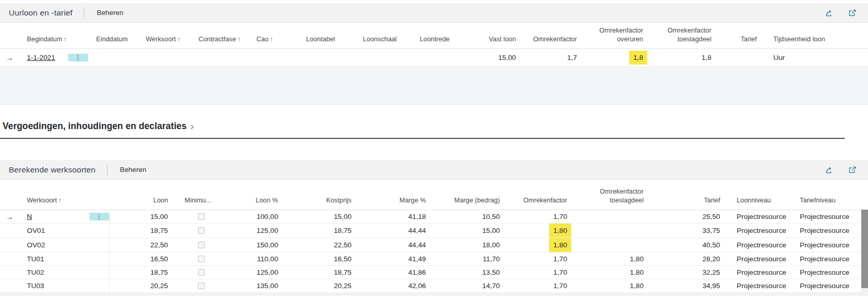 Image resolution: width=868 pixels, height=300 pixels. I want to click on cell-marge_pct: 44,44, so click(397, 245).